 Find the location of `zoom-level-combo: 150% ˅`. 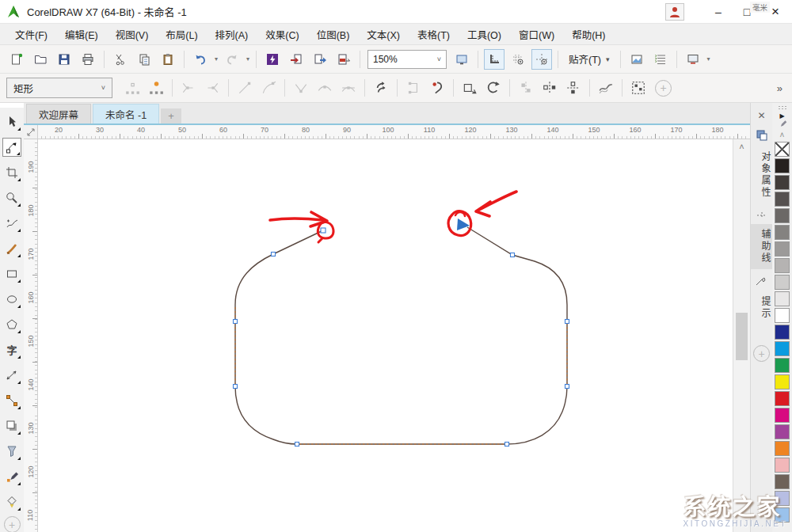

zoom-level-combo: 150% ˅ is located at coordinates (407, 59).